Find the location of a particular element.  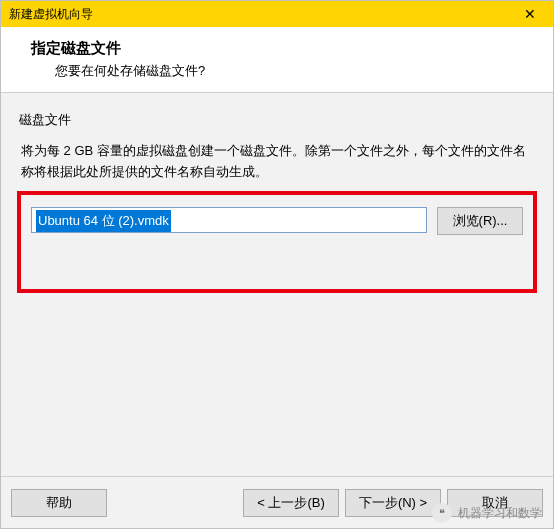

close-button: ✕ is located at coordinates (530, 14).